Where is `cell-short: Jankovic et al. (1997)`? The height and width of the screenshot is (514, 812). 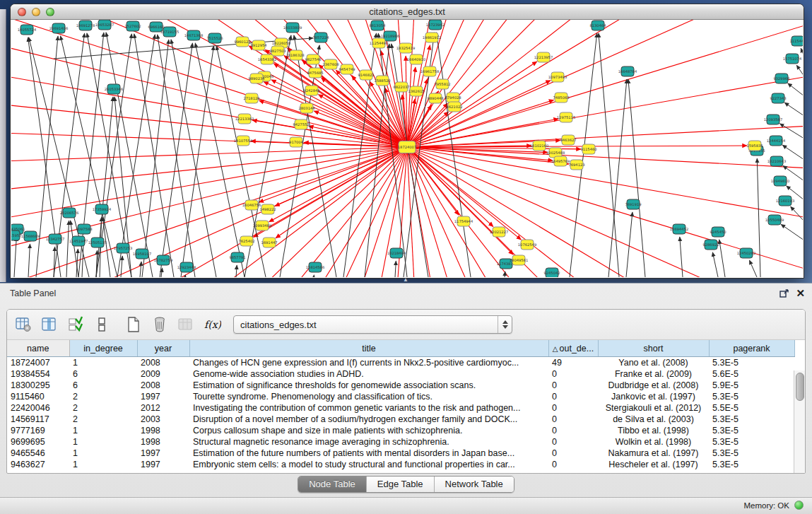 cell-short: Jankovic et al. (1997) is located at coordinates (653, 397).